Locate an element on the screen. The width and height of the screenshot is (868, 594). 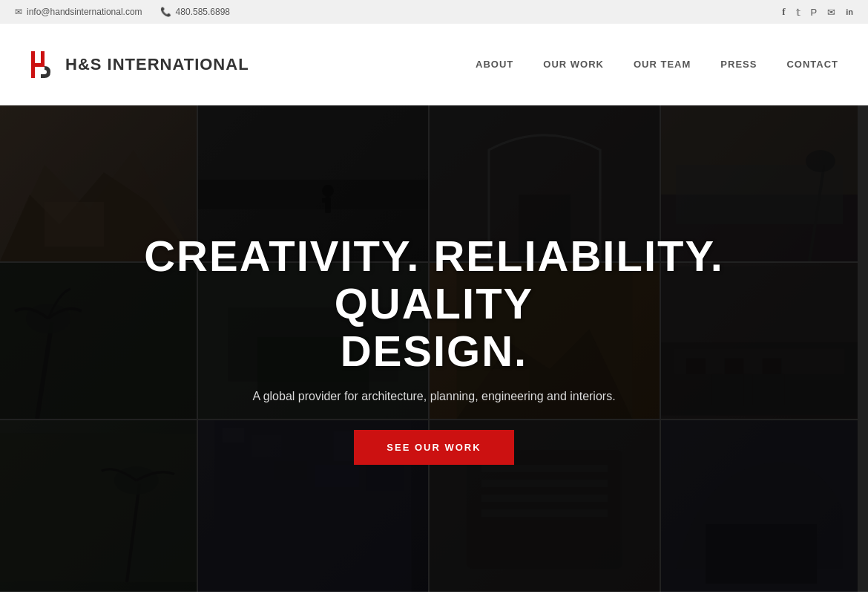
top-bar-contact-info: ✉ info@handsinternational.com 📞 480.585.… is located at coordinates (122, 12).